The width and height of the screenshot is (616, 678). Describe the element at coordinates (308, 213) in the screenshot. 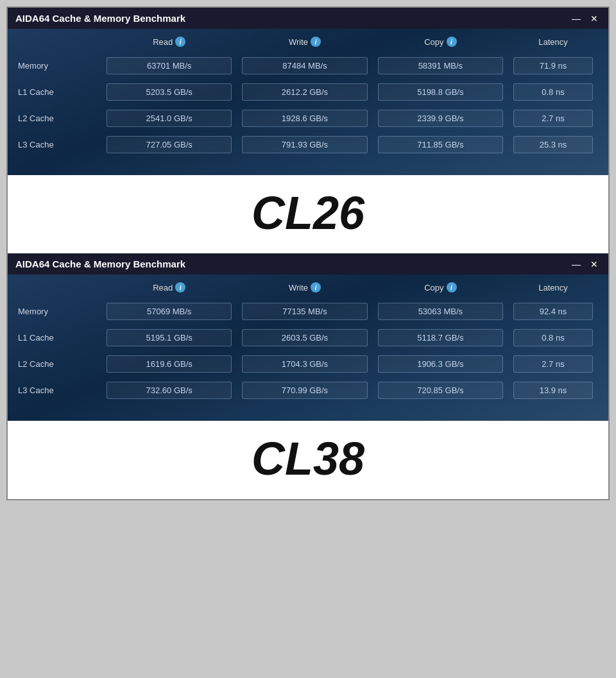

I see `cl26-label: CL26` at that location.